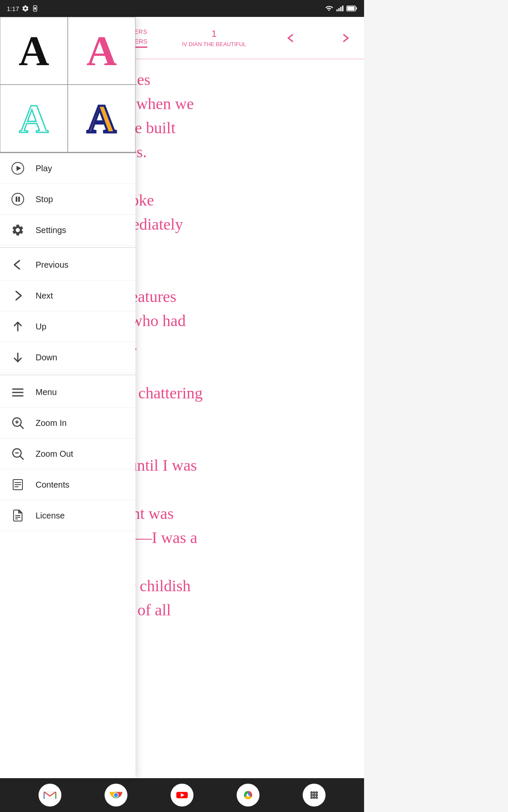 This screenshot has width=508, height=812. I want to click on arrow-down-icon, so click(18, 357).